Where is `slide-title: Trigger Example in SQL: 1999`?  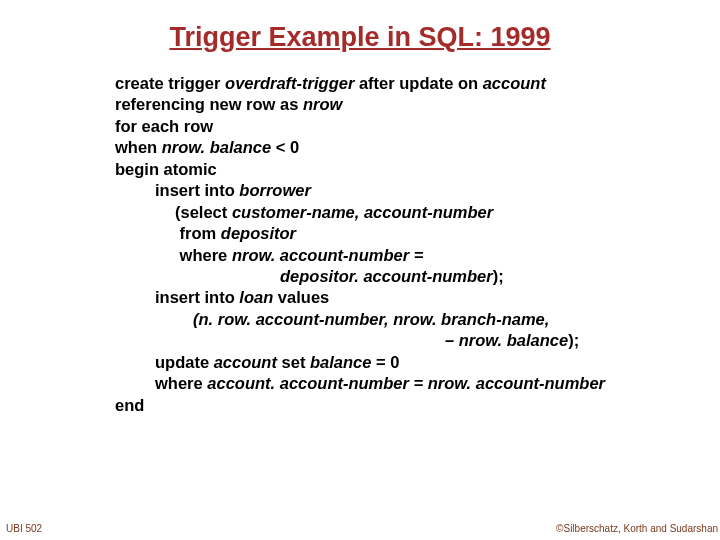 slide-title: Trigger Example in SQL: 1999 is located at coordinates (360, 38).